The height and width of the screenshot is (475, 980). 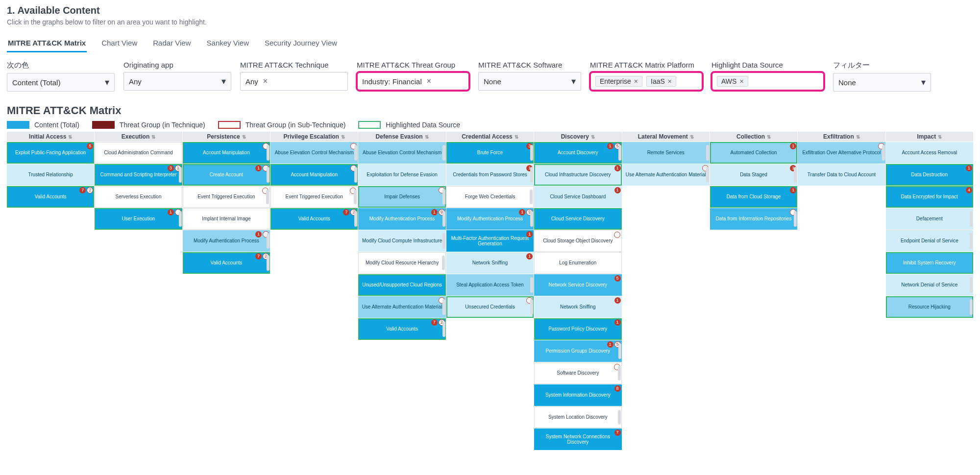 I want to click on sub-scroll-indicator, so click(x=795, y=219).